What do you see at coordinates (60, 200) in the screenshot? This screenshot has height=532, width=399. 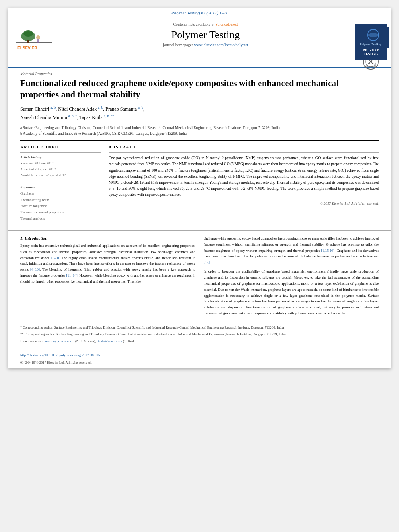 I see `keyword-thermosetting: Thermosetting resin` at bounding box center [60, 200].